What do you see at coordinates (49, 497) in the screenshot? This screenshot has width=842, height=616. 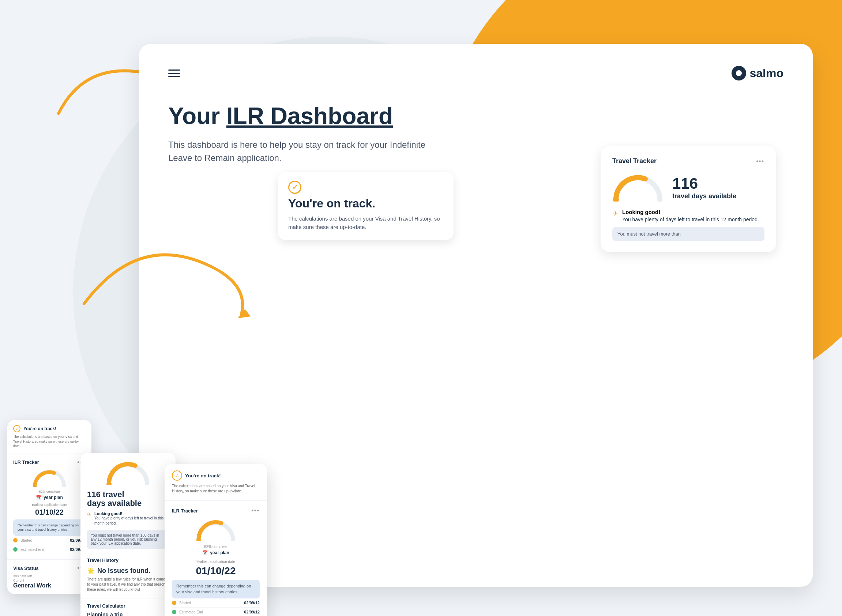 I see `small-year-plan: 📅 year plan` at bounding box center [49, 497].